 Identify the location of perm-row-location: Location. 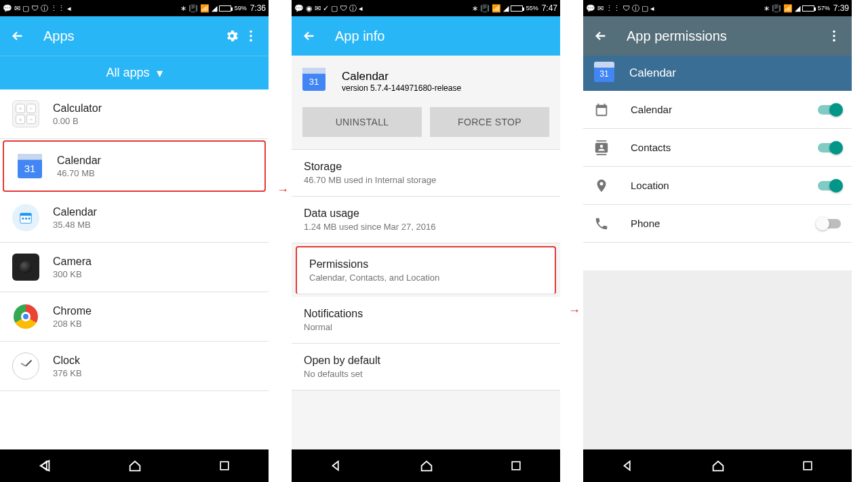
(717, 186).